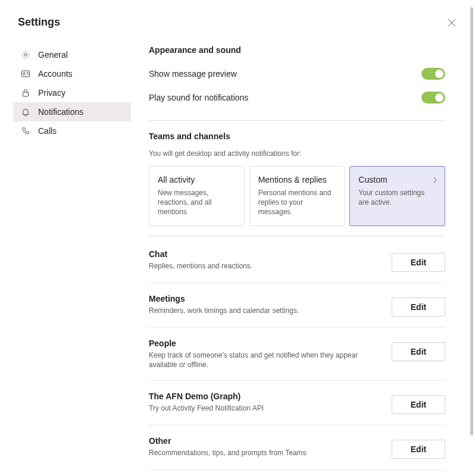 The width and height of the screenshot is (475, 476). What do you see at coordinates (26, 93) in the screenshot?
I see `lock-icon` at bounding box center [26, 93].